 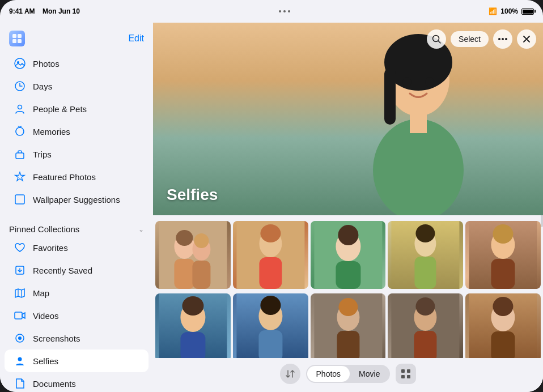 What do you see at coordinates (77, 63) in the screenshot?
I see `sidebar-item-photos: Photos` at bounding box center [77, 63].